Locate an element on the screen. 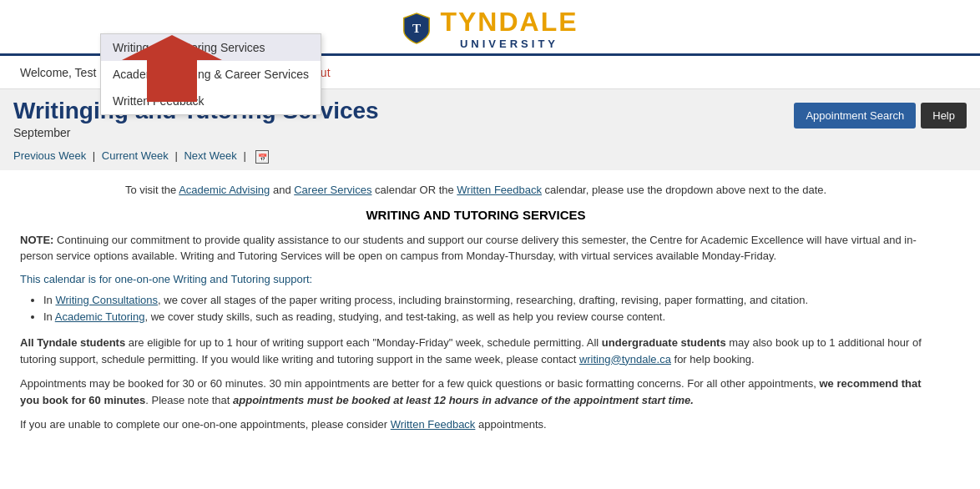  help-button: Help is located at coordinates (943, 115).